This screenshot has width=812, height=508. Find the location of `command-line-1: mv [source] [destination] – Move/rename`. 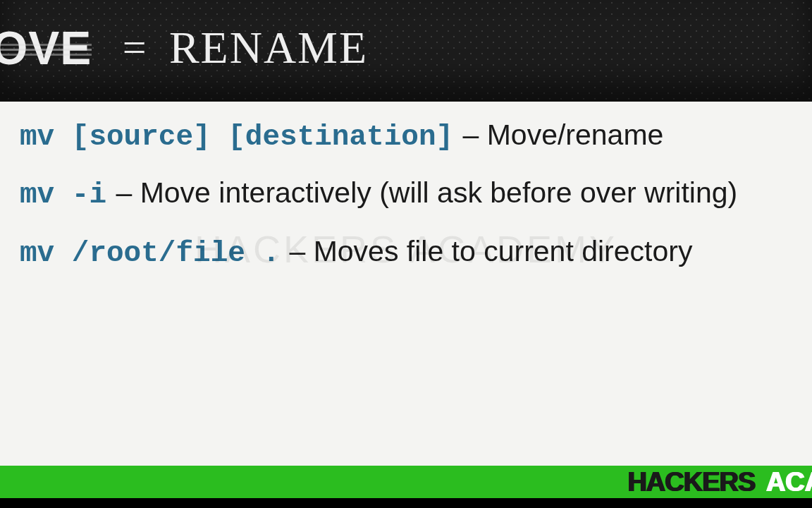

command-line-1: mv [source] [destination] – Move/rename is located at coordinates (406, 133).